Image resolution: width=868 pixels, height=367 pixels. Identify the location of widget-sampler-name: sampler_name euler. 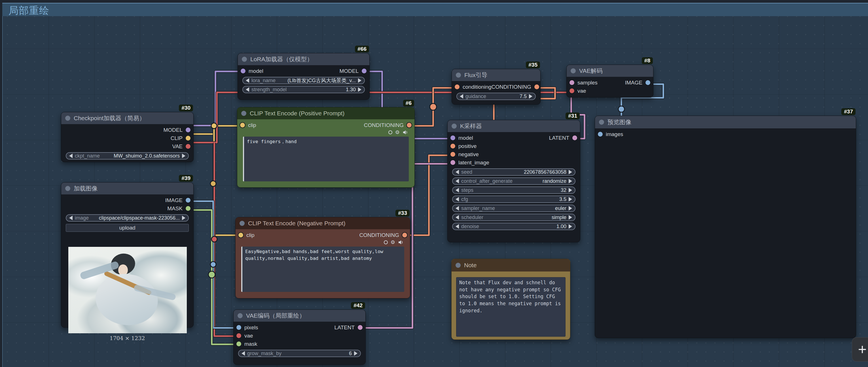
(514, 208).